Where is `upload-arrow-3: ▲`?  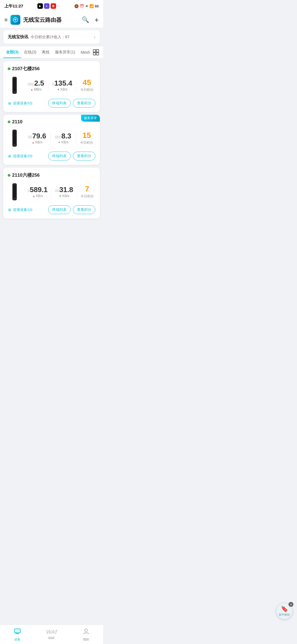 upload-arrow-3: ▲ is located at coordinates (34, 196).